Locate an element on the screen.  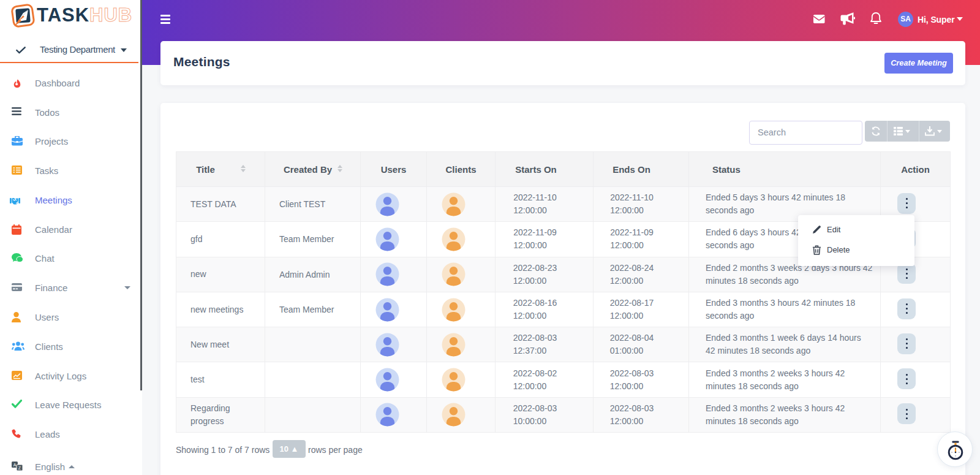
svg-text: Z is located at coordinates (20, 468).